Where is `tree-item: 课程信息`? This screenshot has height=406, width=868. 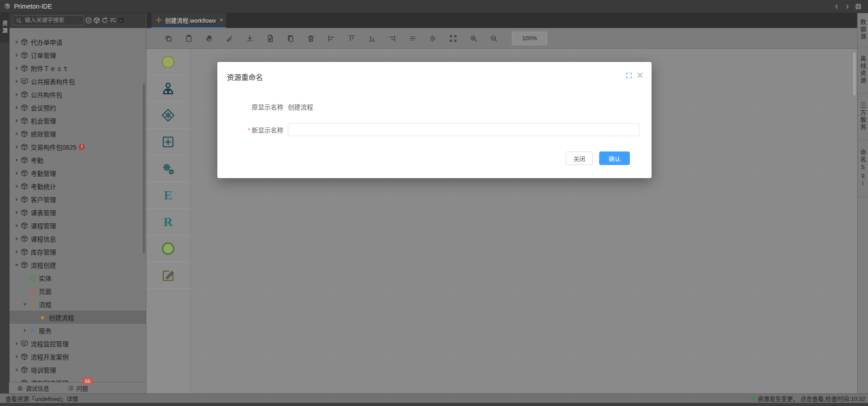
tree-item: 课程信息 is located at coordinates (78, 239).